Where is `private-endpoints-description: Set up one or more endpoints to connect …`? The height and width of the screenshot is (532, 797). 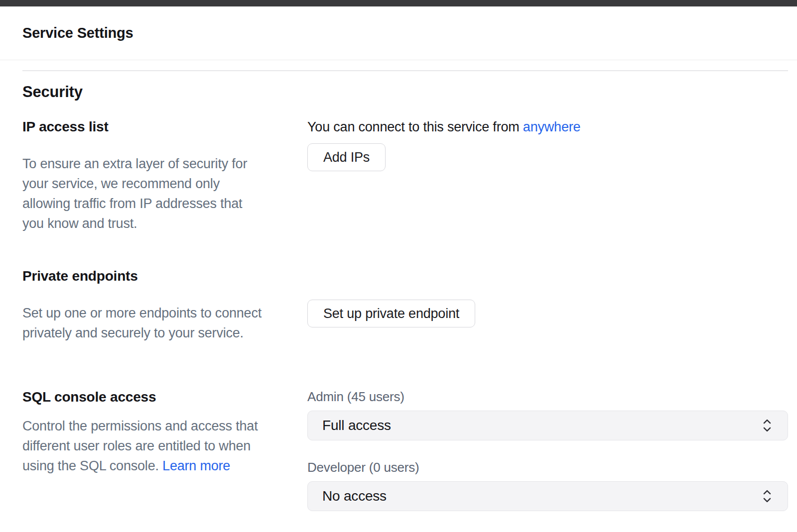 private-endpoints-description: Set up one or more endpoints to connect … is located at coordinates (162, 323).